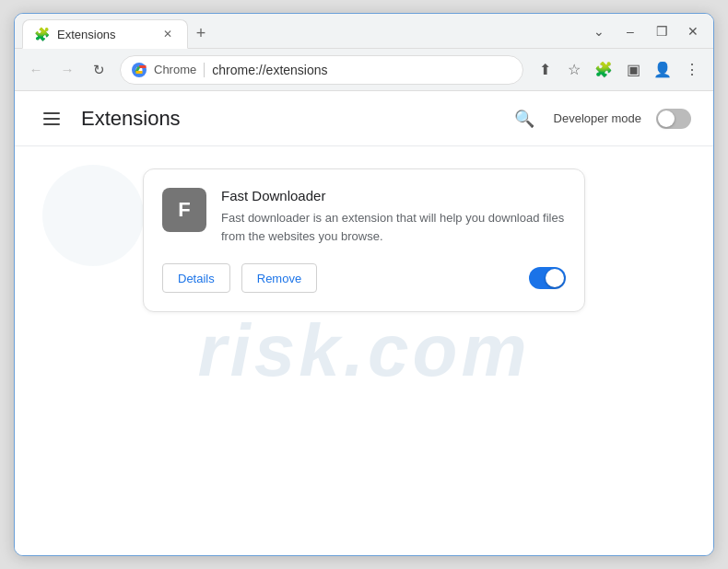 This screenshot has width=728, height=569. Describe the element at coordinates (279, 278) in the screenshot. I see `remove-button: Remove` at that location.